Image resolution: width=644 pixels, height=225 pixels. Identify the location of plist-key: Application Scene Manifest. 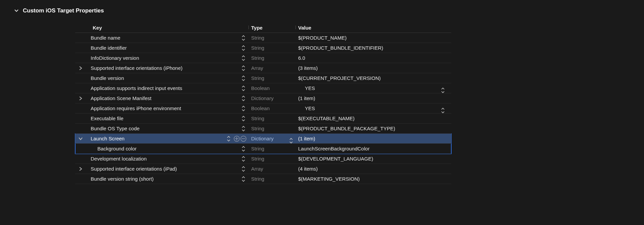
(121, 98).